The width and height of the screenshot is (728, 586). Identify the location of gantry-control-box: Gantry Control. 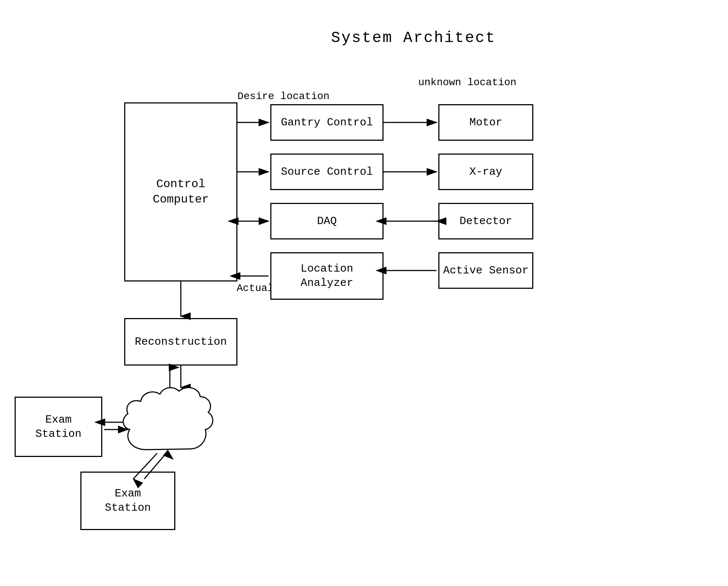
(327, 122).